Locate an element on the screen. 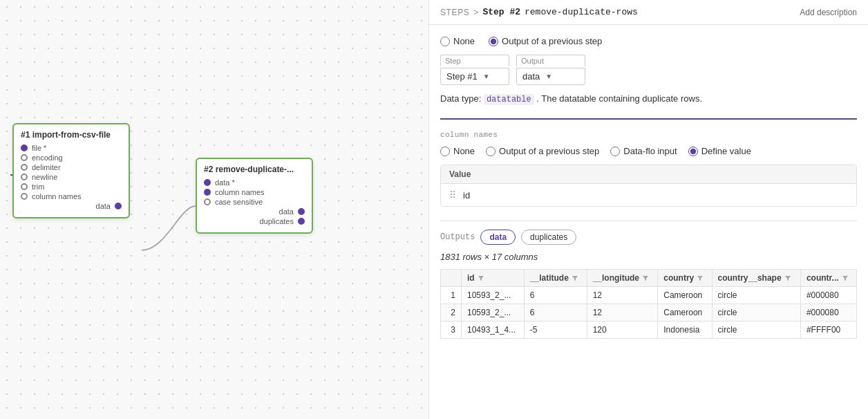 This screenshot has width=868, height=419. cell-id-2: 10593_2_... is located at coordinates (493, 313).